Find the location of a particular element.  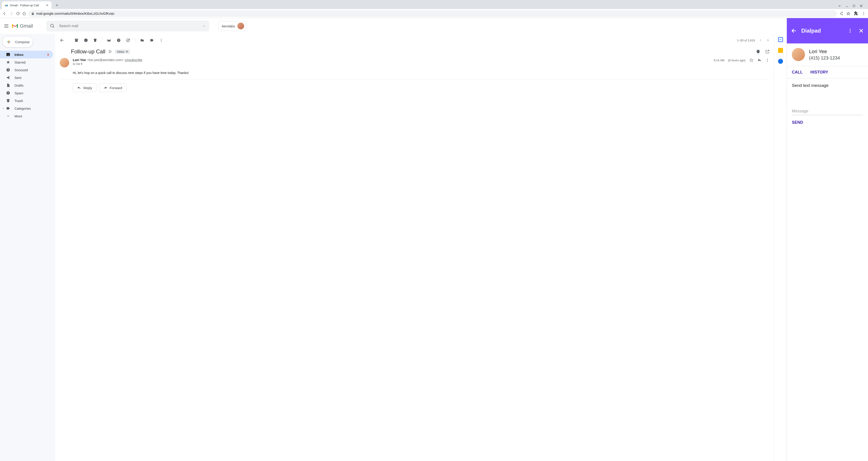

subject-inbox-label: Inbox✕ is located at coordinates (123, 52).